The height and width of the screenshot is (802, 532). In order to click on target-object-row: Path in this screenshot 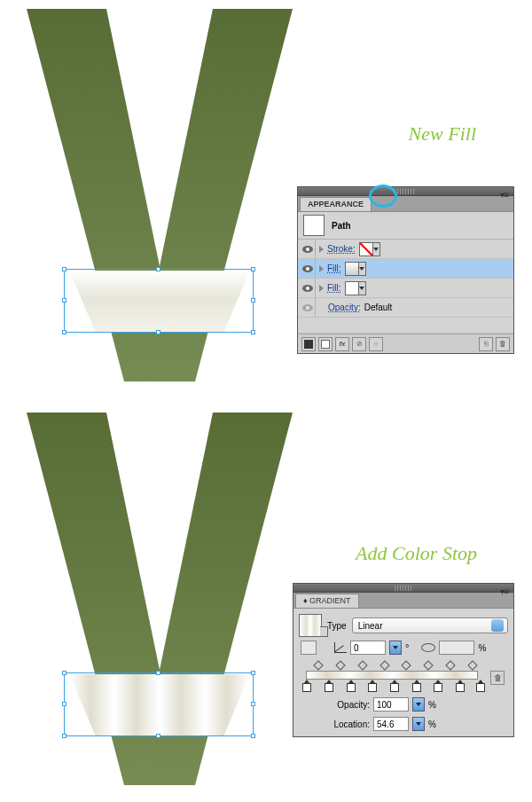, I will do `click(406, 225)`.